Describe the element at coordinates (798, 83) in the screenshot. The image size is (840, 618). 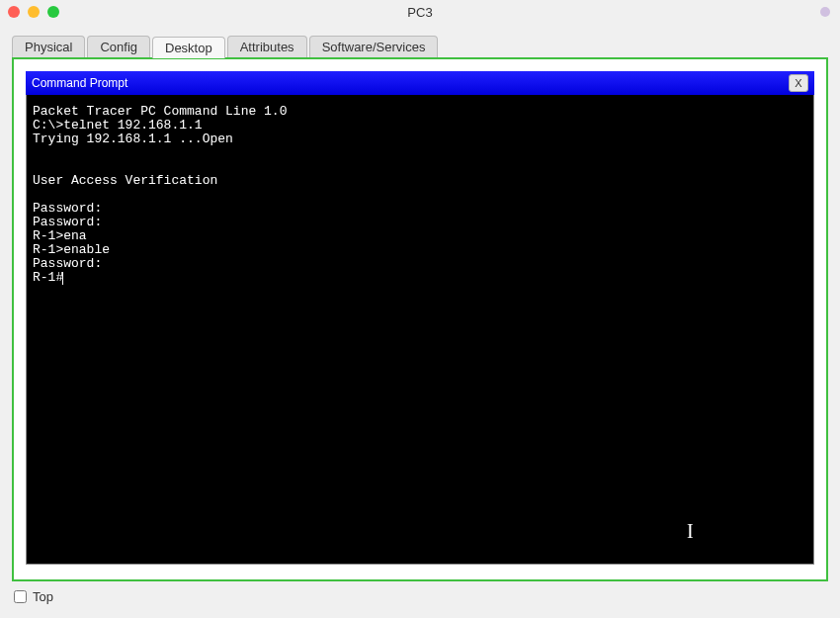
I see `command-prompt-close-button: X` at that location.